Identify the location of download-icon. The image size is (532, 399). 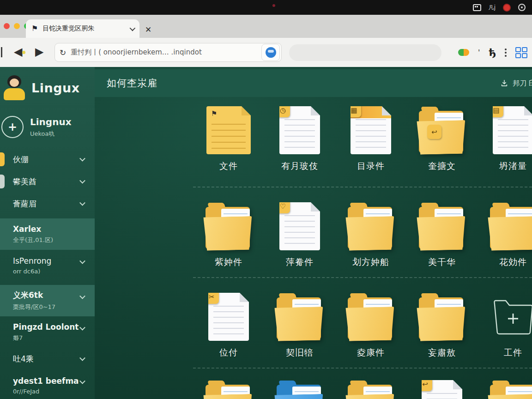
(504, 83).